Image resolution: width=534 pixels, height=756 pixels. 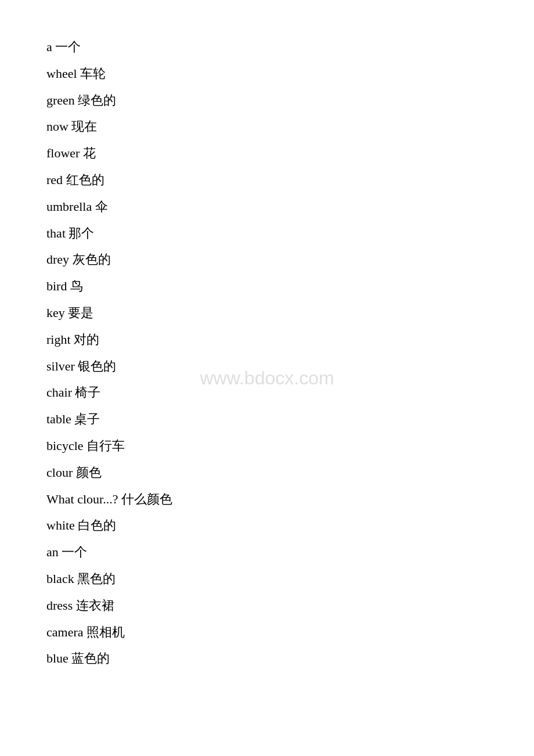 I want to click on list-item: bird 鸟, so click(x=267, y=286).